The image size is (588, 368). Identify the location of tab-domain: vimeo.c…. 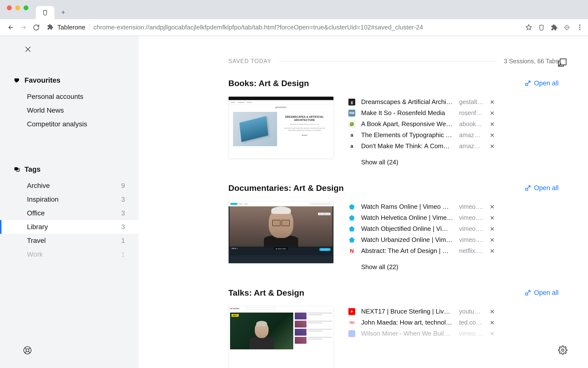
(471, 207).